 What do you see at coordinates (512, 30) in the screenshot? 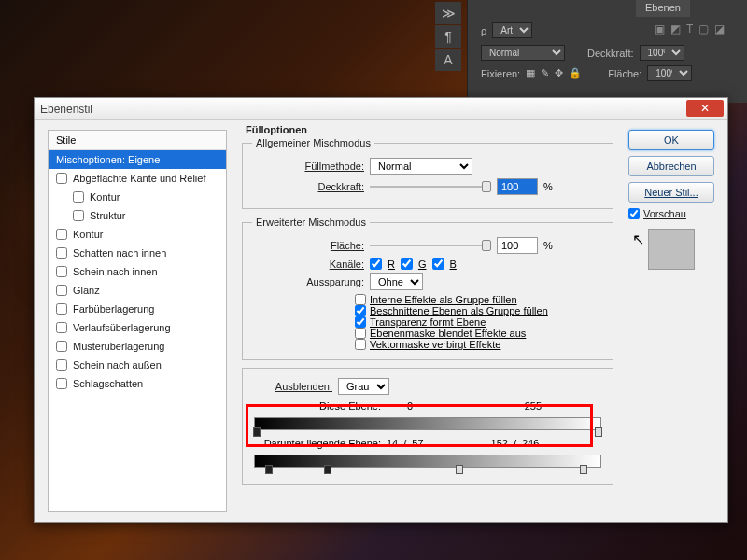
I see `layer-kind-select: Art` at bounding box center [512, 30].